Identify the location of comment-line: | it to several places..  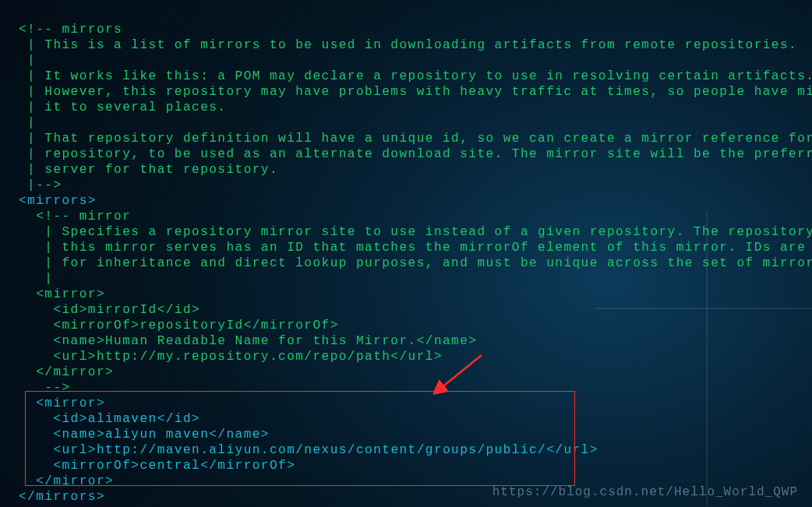
(122, 107).